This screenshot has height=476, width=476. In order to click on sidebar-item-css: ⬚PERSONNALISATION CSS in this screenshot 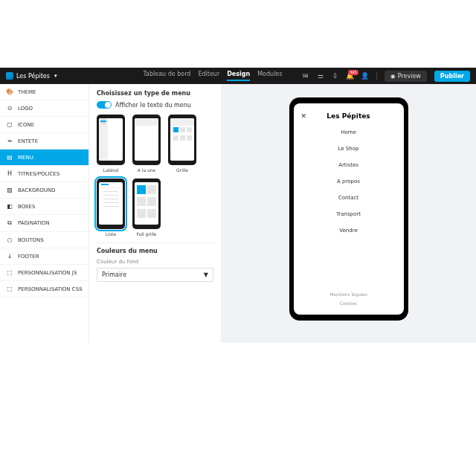, I will do `click(45, 289)`.